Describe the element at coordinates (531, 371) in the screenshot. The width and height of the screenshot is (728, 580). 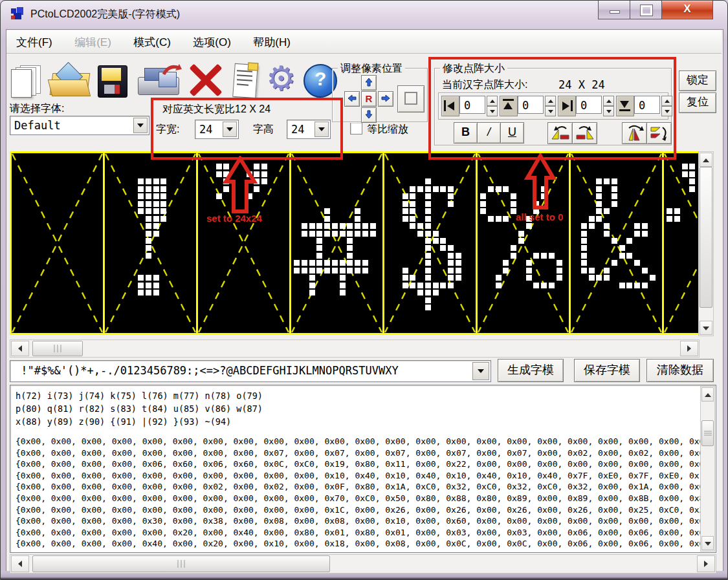
I see `generate-button: 生成字模` at that location.